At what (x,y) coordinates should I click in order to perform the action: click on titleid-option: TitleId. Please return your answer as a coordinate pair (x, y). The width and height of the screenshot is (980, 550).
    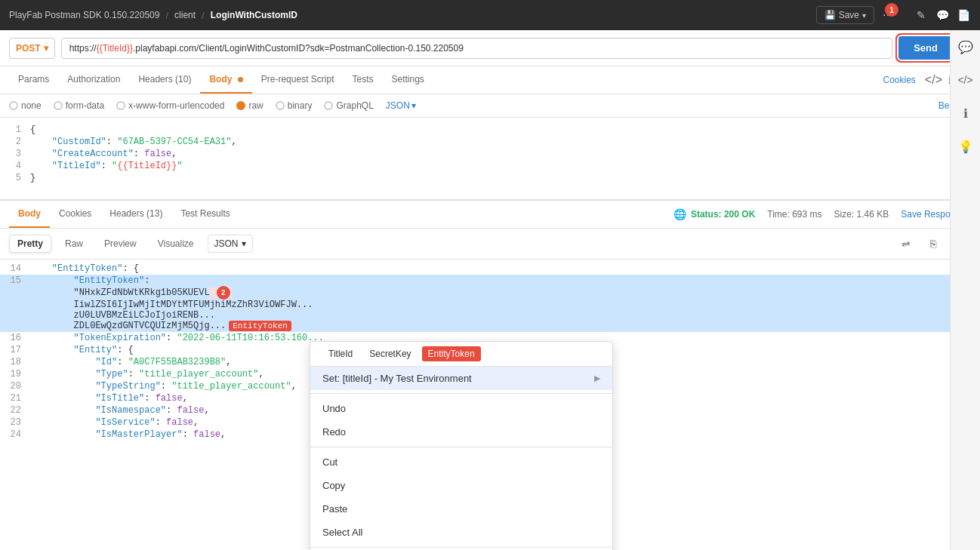
    Looking at the image, I should click on (341, 354).